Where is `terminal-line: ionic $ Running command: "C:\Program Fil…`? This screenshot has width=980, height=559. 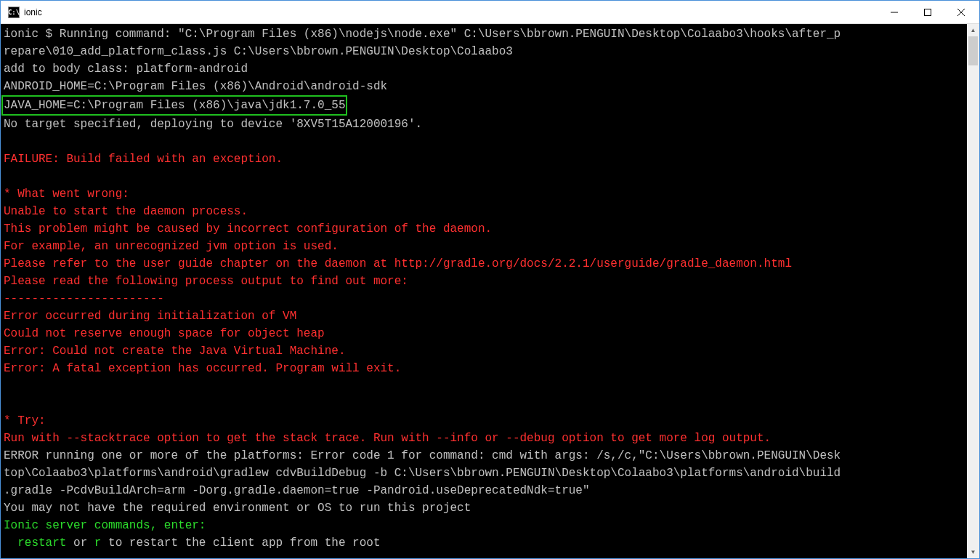 terminal-line: ionic $ Running command: "C:\Program Fil… is located at coordinates (484, 34).